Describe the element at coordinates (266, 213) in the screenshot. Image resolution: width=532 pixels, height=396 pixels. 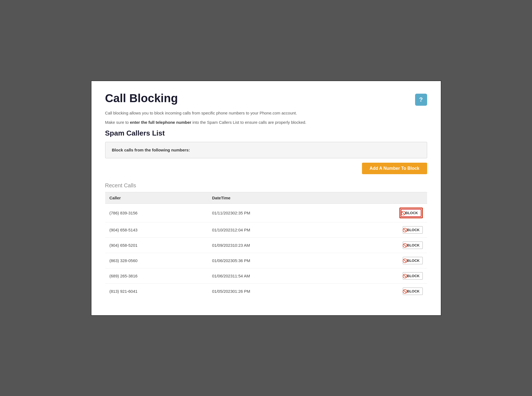
I see `table-row: (786) 839-315601/11/202302:35 PM⃠BLOCK` at that location.